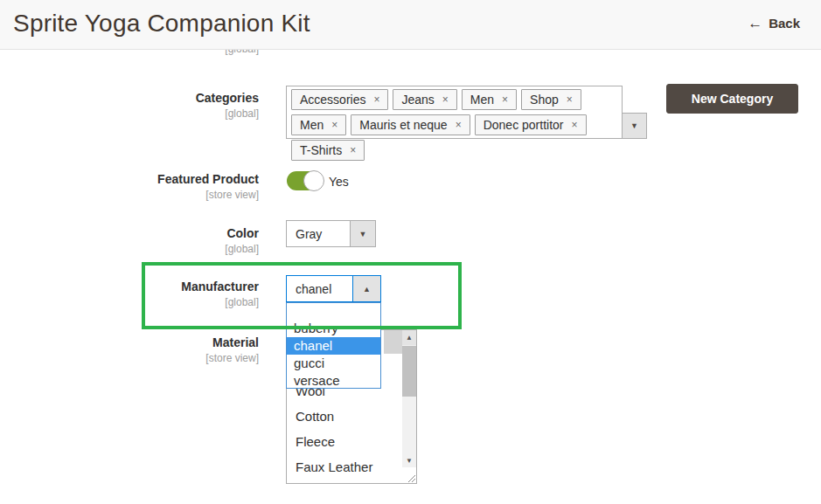 The width and height of the screenshot is (821, 504). Describe the element at coordinates (635, 126) in the screenshot. I see `categories-dropdown-toggle: ▼` at that location.